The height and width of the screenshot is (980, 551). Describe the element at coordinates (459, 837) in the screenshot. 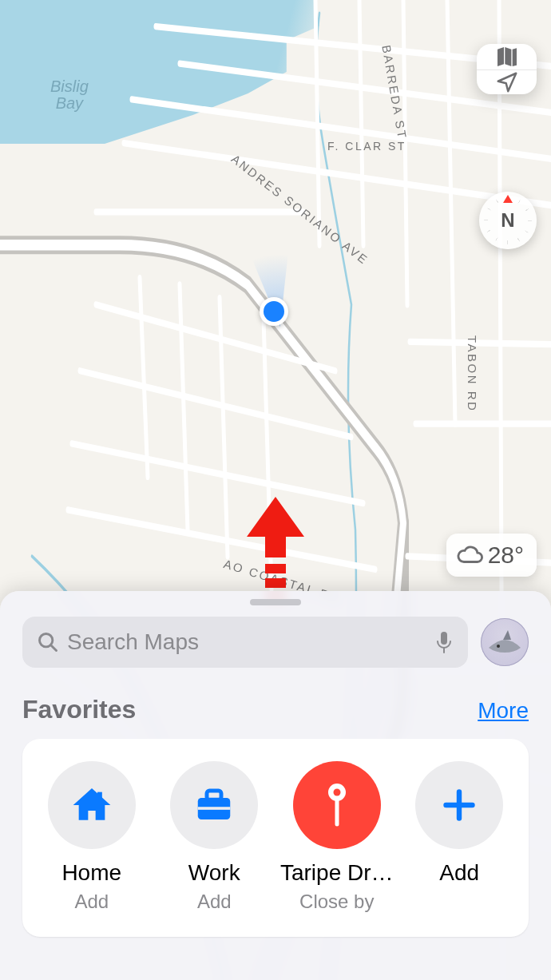

I see `favorite-add: Add` at that location.